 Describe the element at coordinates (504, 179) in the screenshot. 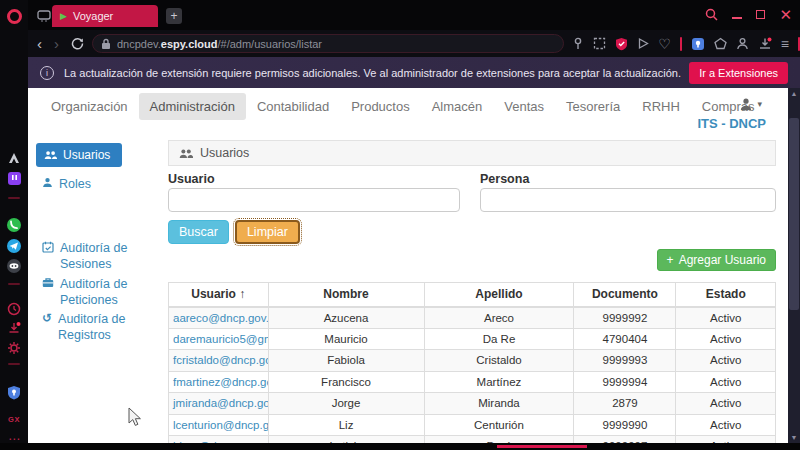

I see `persona-label: Persona` at that location.